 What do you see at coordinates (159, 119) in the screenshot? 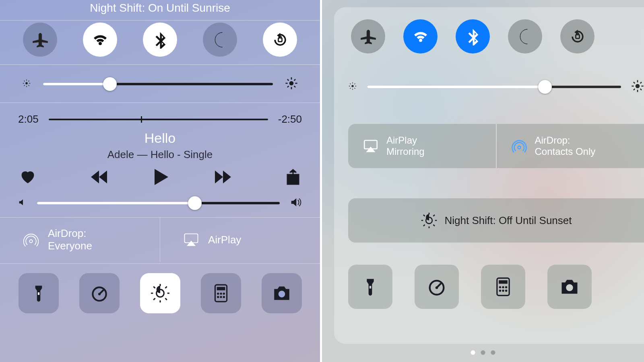
I see `scrubber` at bounding box center [159, 119].